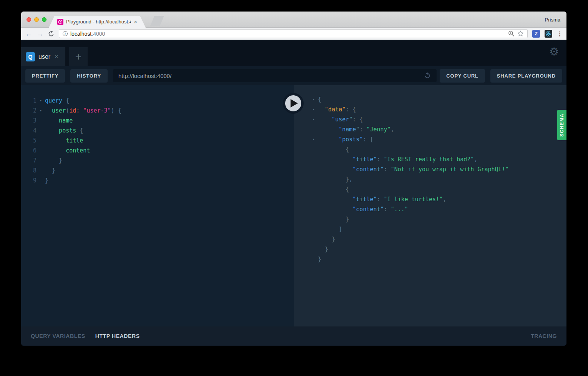 The width and height of the screenshot is (588, 376). What do you see at coordinates (51, 34) in the screenshot?
I see `reload-icon` at bounding box center [51, 34].